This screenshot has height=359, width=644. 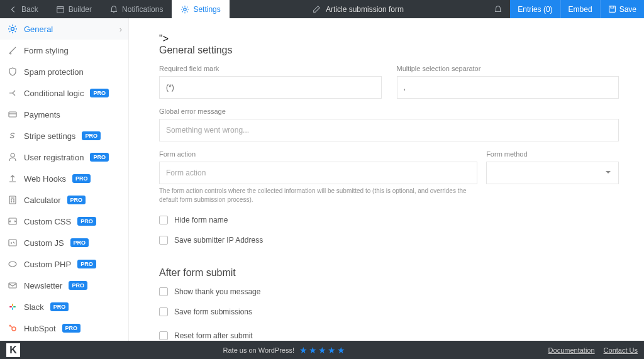 What do you see at coordinates (552, 173) in the screenshot?
I see `form-method-select` at bounding box center [552, 173].